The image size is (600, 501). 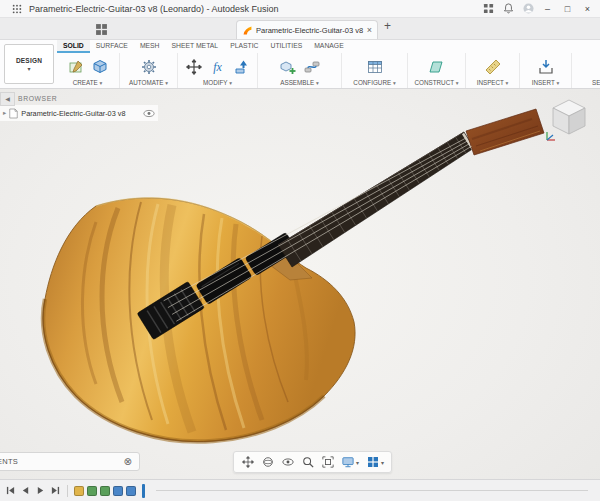 What do you see at coordinates (376, 200) in the screenshot?
I see `guitar-neck` at bounding box center [376, 200].